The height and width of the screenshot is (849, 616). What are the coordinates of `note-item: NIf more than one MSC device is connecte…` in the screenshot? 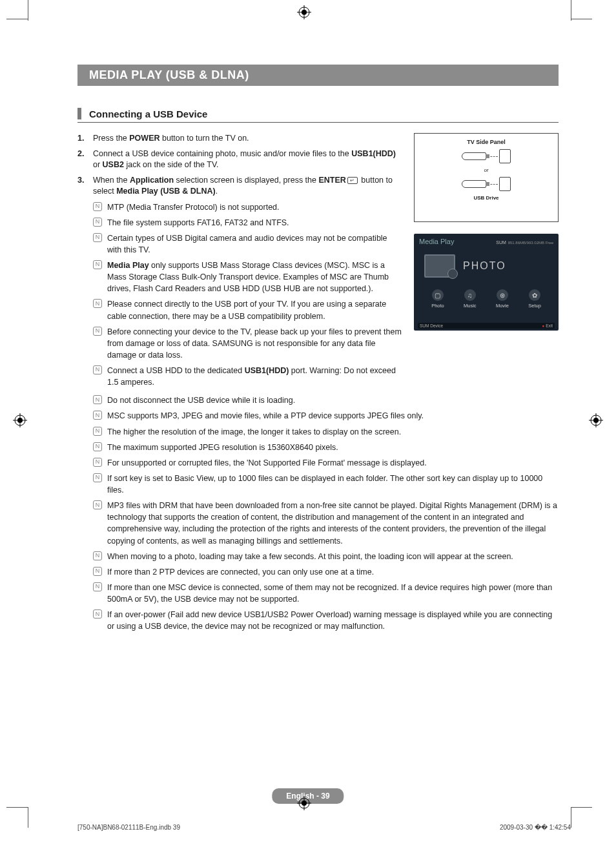 It's located at (325, 593).